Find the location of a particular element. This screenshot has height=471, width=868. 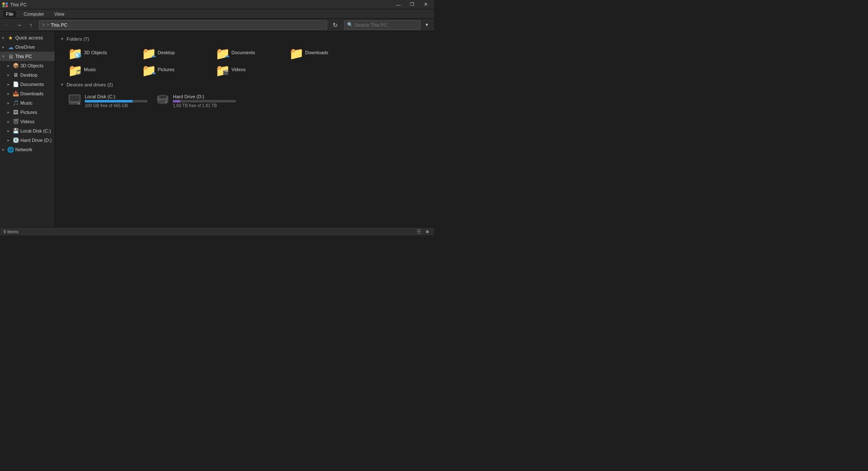

sidebar-label-documents: Documents is located at coordinates (32, 84).